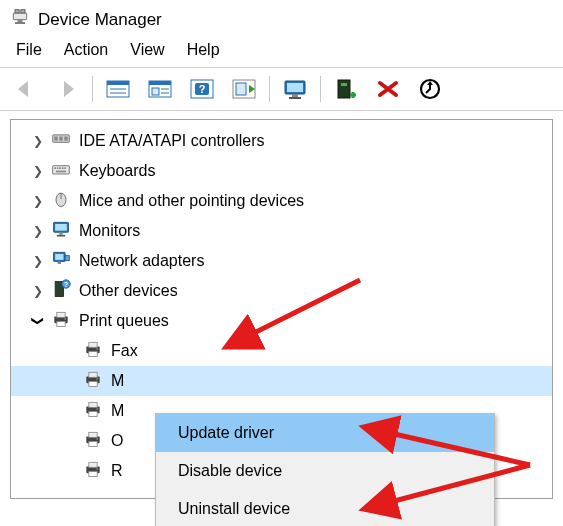 The width and height of the screenshot is (563, 526). I want to click on tree-node-label: Mice and other pointing devices, so click(190, 201).